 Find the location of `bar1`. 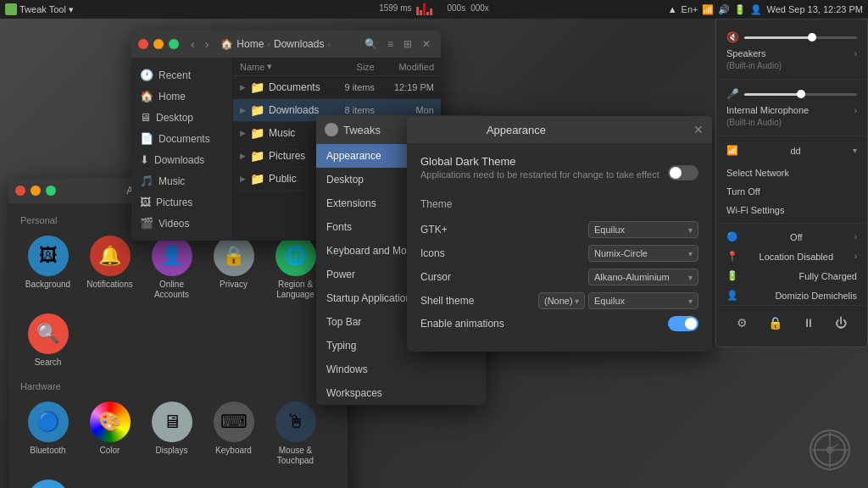

bar1 is located at coordinates (417, 11).